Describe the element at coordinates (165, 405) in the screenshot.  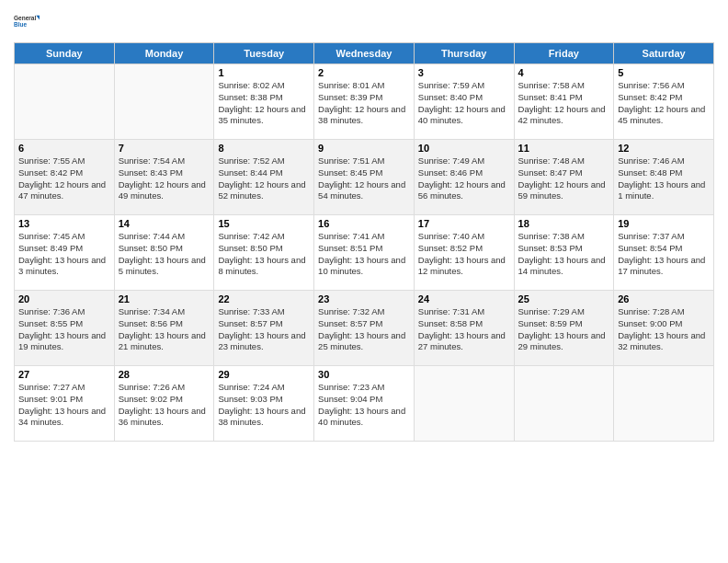
I see `day-info: Sunrise: 7:26 AMSunset: 9:02 PMDaylight:…` at that location.